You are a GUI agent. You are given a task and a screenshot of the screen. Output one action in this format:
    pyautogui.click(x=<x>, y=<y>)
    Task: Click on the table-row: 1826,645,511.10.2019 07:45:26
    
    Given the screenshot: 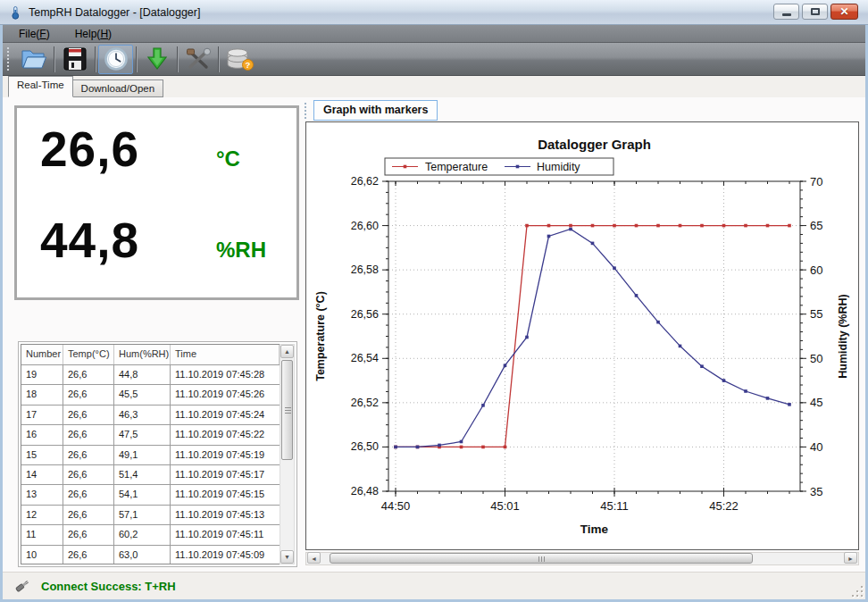 What is the action you would take?
    pyautogui.click(x=150, y=395)
    